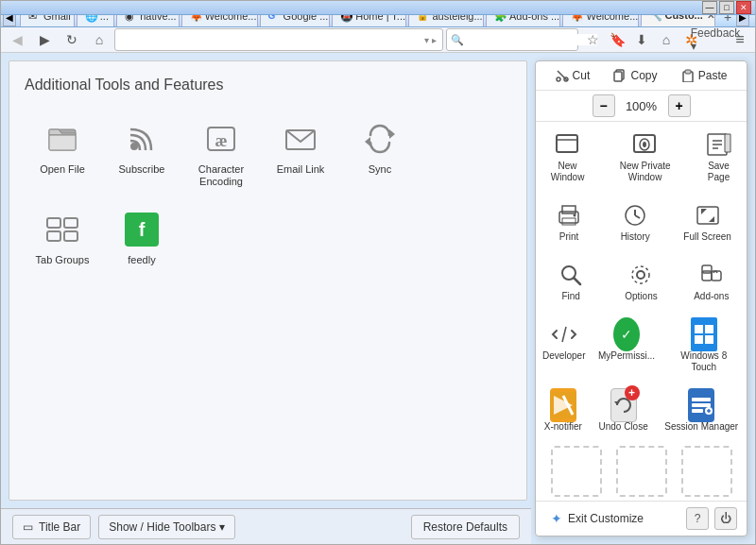 Image resolution: width=756 pixels, height=545 pixels. Describe the element at coordinates (51, 527) in the screenshot. I see `title-bar-button: ▭ Title Bar` at that location.